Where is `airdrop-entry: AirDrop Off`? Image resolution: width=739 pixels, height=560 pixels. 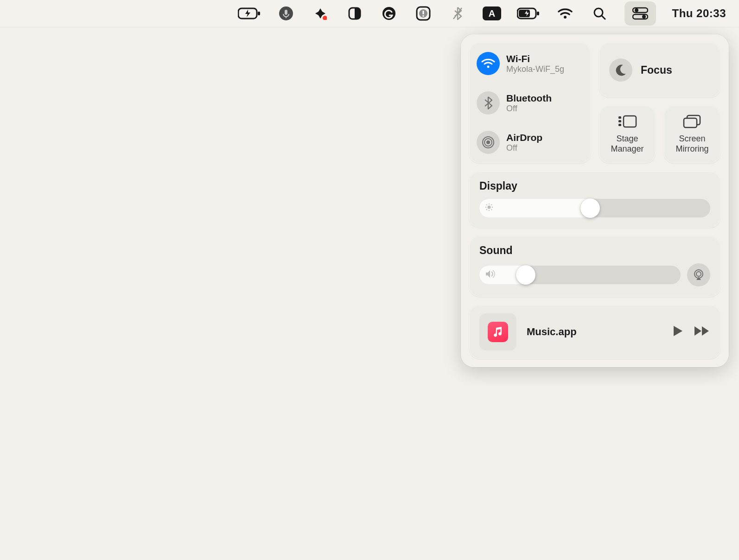 airdrop-entry: AirDrop Off is located at coordinates (530, 142).